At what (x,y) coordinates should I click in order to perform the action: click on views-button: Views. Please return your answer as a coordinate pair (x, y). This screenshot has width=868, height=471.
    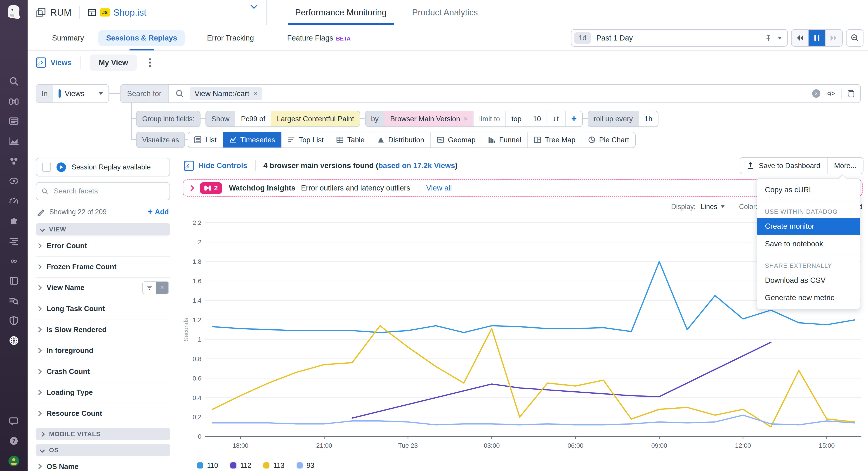
    Looking at the image, I should click on (54, 63).